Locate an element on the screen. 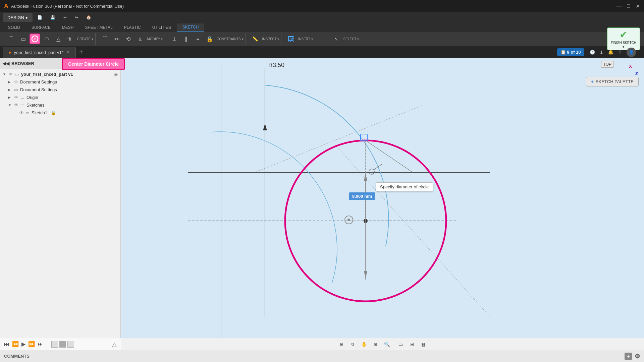 The image size is (644, 362). quickaccess-undo: ↩ is located at coordinates (65, 17).